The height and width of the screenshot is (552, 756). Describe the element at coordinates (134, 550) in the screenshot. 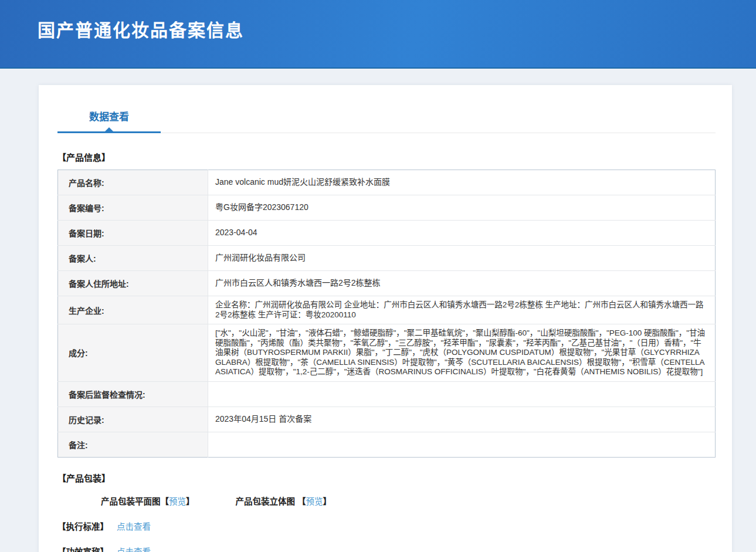

I see `efficacy-view-link: 点击查看` at that location.